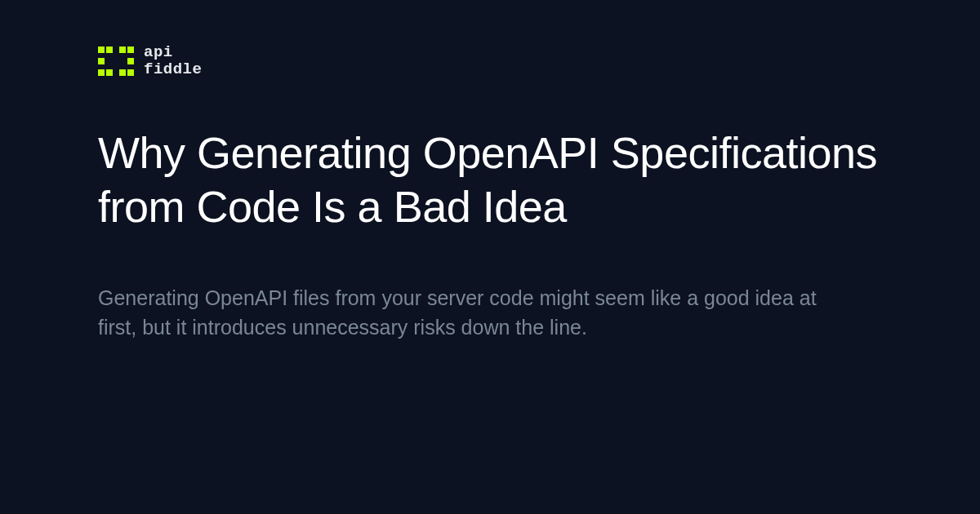  Describe the element at coordinates (173, 70) in the screenshot. I see `logo-text-line2: fiddle` at that location.